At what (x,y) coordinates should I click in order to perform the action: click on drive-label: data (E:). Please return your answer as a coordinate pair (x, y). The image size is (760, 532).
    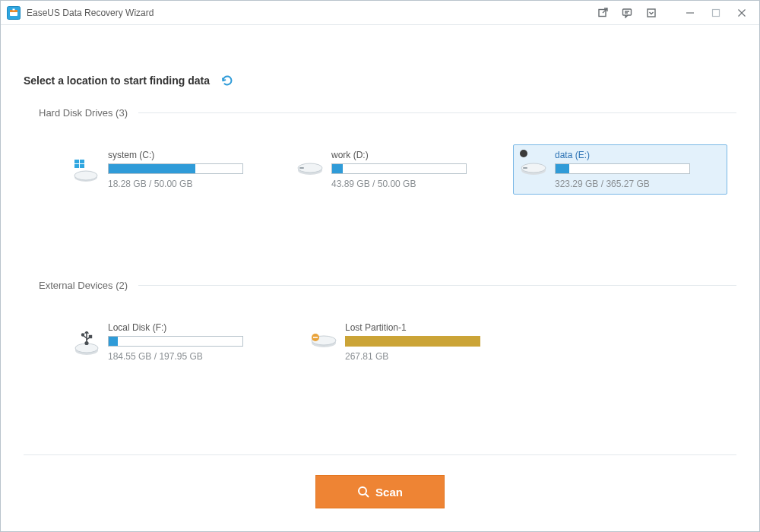
    Looking at the image, I should click on (638, 155).